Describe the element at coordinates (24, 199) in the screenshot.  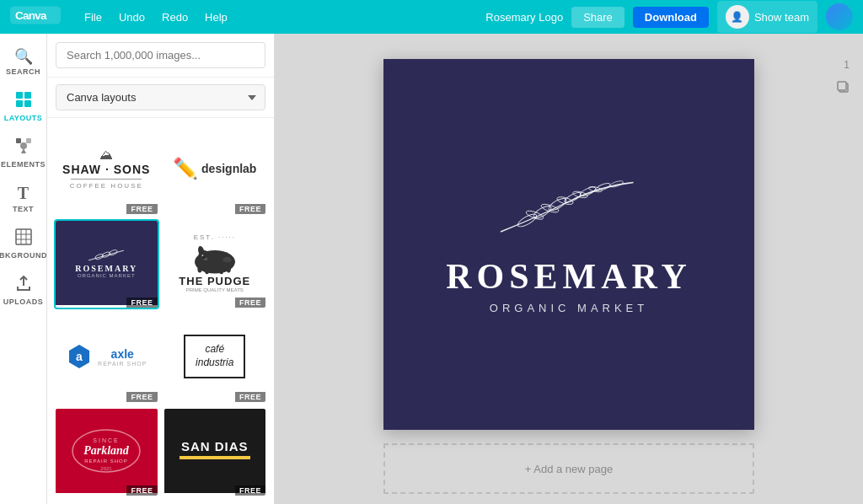
I see `sidebar-item-text: T TEXT` at that location.